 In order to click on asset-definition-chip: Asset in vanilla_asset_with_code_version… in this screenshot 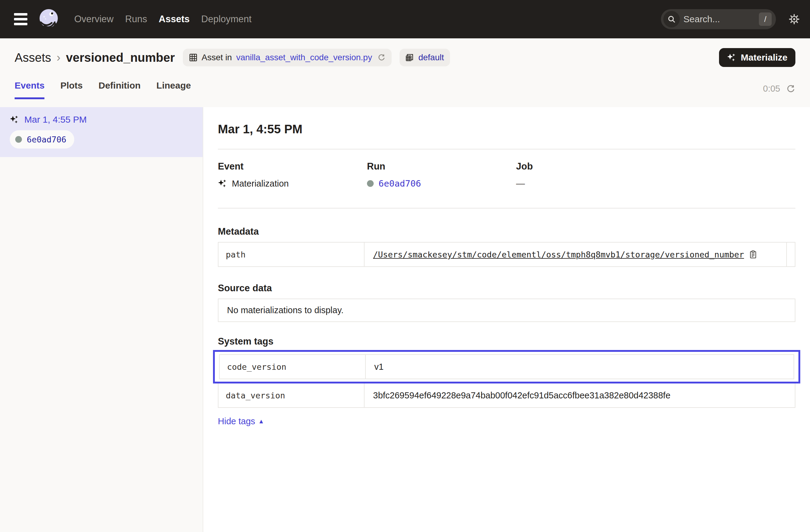, I will do `click(287, 58)`.